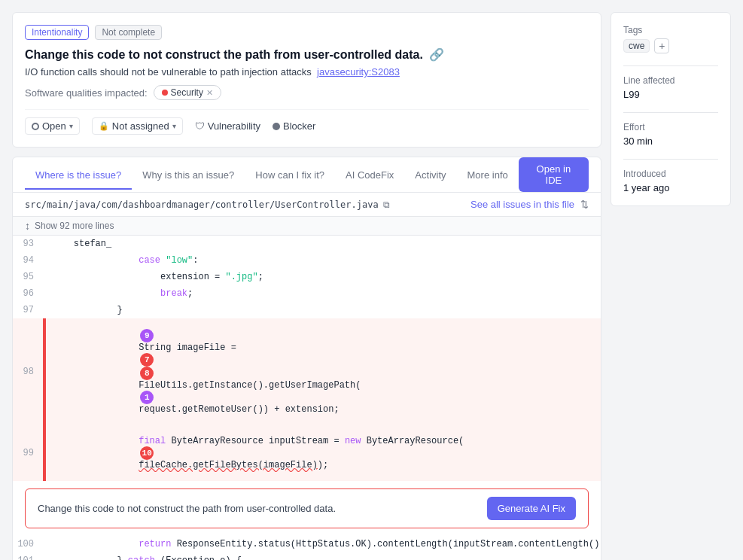 The width and height of the screenshot is (743, 560). What do you see at coordinates (671, 109) in the screenshot?
I see `sidebar-card: Tags cwe + Line affected L99 Effort 30 m…` at bounding box center [671, 109].